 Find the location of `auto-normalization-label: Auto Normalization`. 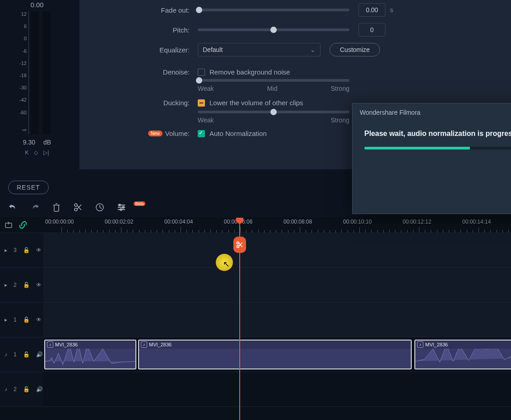

auto-normalization-label: Auto Normalization is located at coordinates (238, 134).